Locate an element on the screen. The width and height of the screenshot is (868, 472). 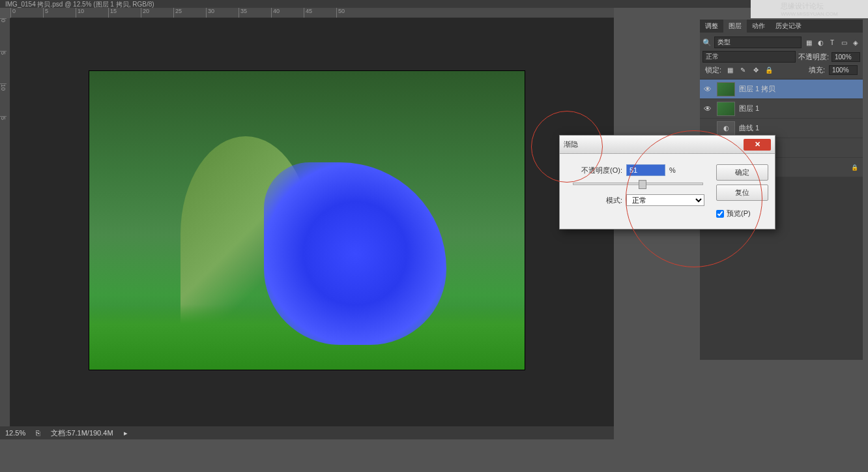
export-icon: ⎘ is located at coordinates (38, 433).